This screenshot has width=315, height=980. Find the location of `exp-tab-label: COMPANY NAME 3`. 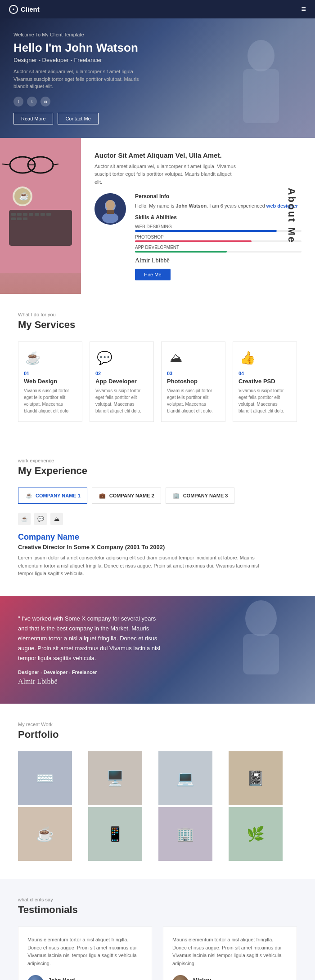

exp-tab-label: COMPANY NAME 3 is located at coordinates (206, 496).